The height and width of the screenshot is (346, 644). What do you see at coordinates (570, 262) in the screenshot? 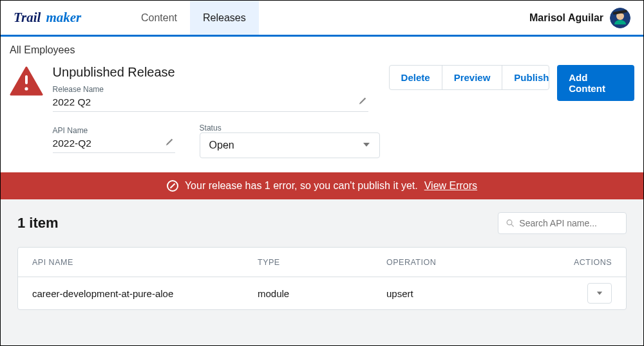
I see `col-actions: ACTIONS` at bounding box center [570, 262].